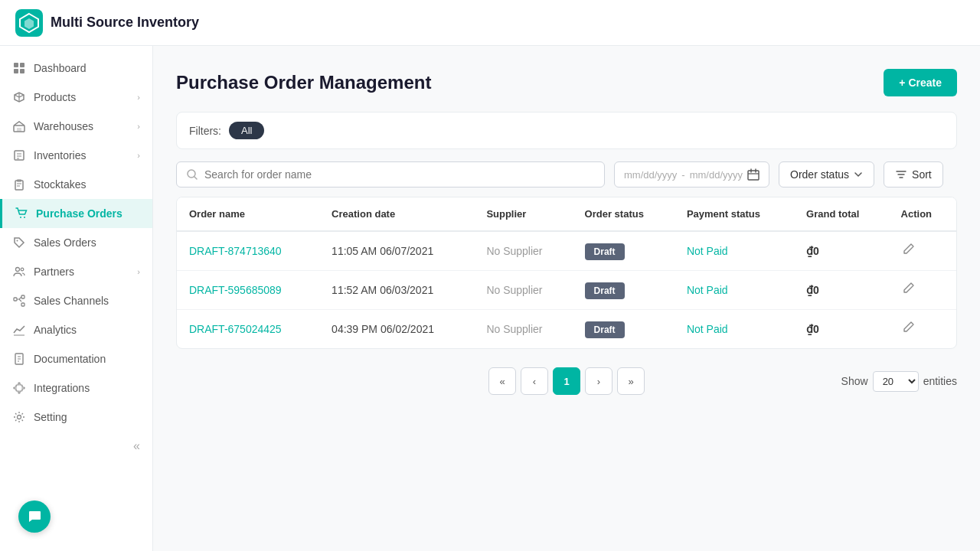  What do you see at coordinates (901, 174) in the screenshot?
I see `sort-icon` at bounding box center [901, 174].